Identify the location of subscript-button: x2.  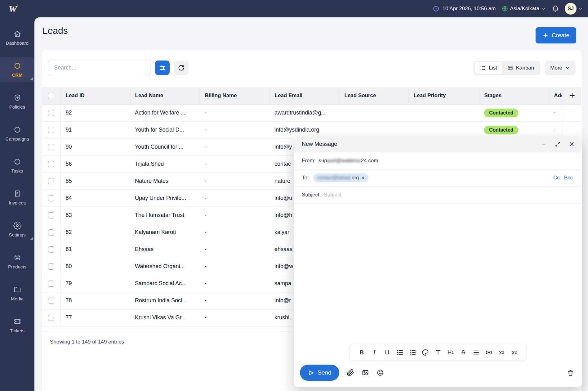
(514, 353).